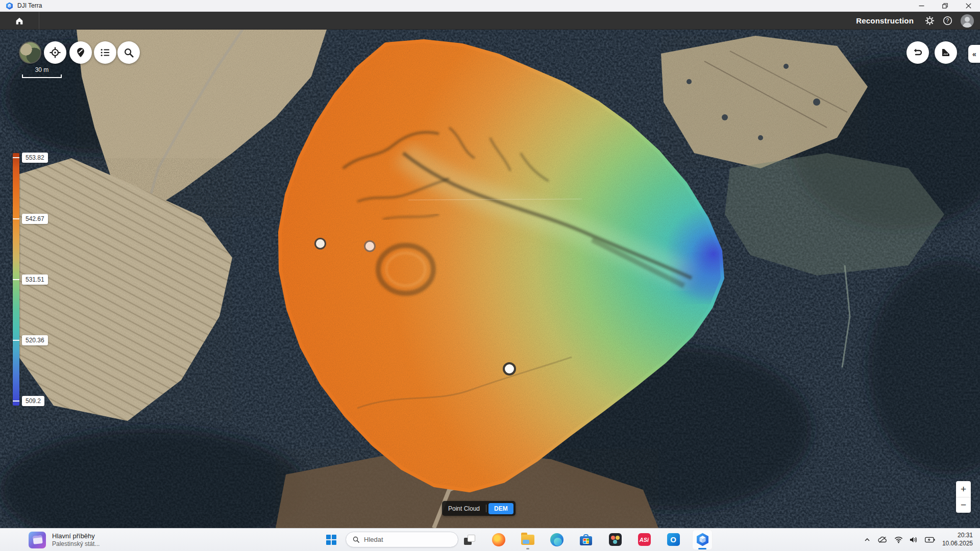 Image resolution: width=980 pixels, height=551 pixels. I want to click on avatar-head, so click(967, 19).